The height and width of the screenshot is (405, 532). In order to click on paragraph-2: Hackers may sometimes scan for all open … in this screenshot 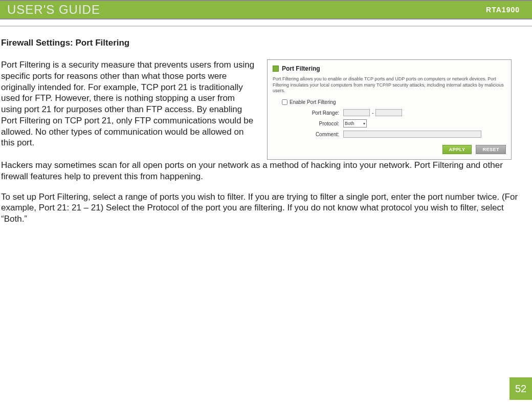, I will do `click(267, 171)`.